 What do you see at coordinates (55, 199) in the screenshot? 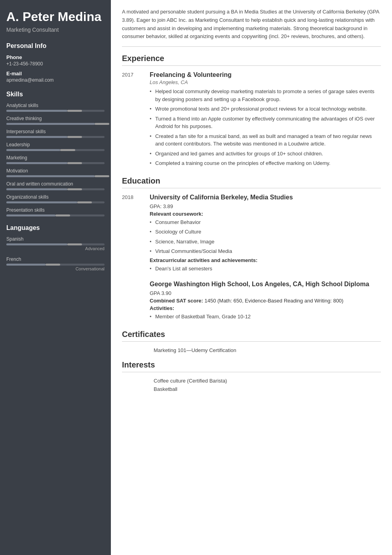
I see `skill-item: Organizational skills` at bounding box center [55, 199].